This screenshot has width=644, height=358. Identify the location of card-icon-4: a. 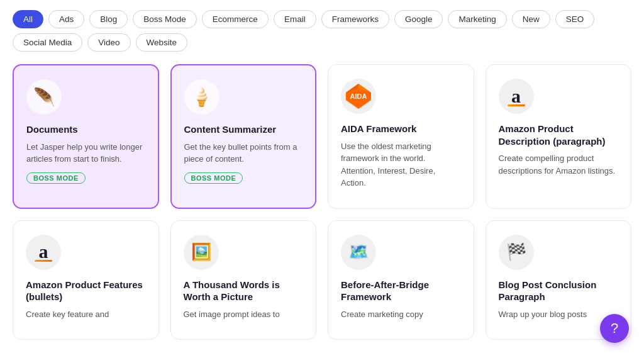
(43, 252).